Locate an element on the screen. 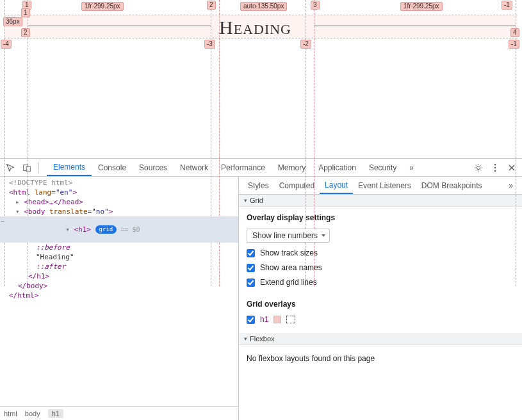 Image resolution: width=522 pixels, height=420 pixels. tab-sources: Sources is located at coordinates (153, 168).